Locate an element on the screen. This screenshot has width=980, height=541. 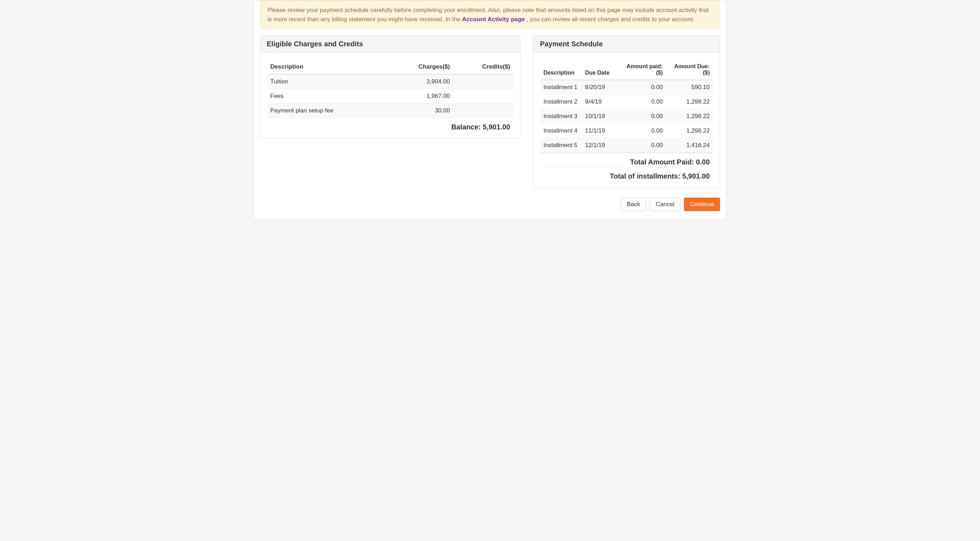
charges-panel: Eligible Charges and Credits Description… is located at coordinates (390, 87).